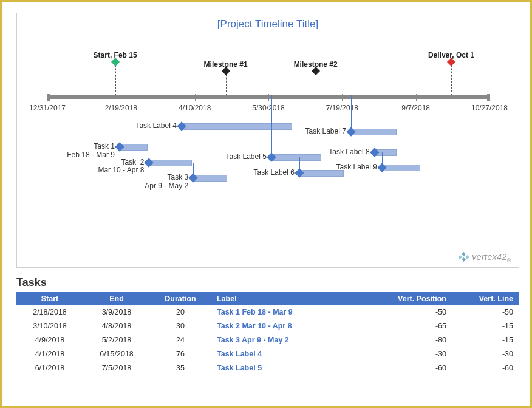 This screenshot has height=408, width=532. I want to click on tasks-heading: Tasks, so click(32, 283).